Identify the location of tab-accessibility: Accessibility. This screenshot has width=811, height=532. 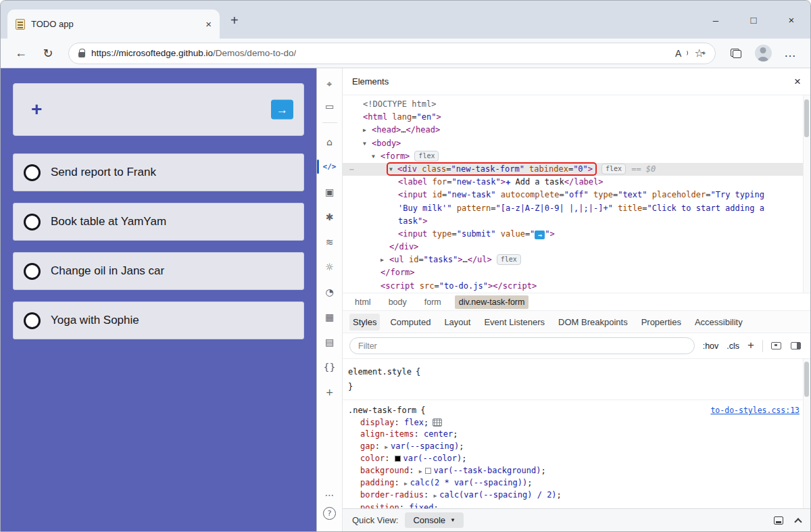
(719, 322).